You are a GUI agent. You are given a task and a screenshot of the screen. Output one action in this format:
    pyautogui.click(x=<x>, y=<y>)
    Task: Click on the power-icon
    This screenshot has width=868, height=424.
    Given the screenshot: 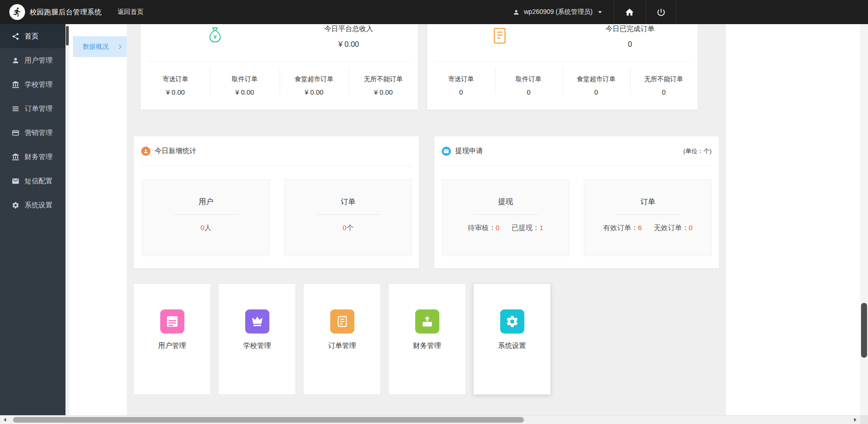 What is the action you would take?
    pyautogui.click(x=661, y=12)
    